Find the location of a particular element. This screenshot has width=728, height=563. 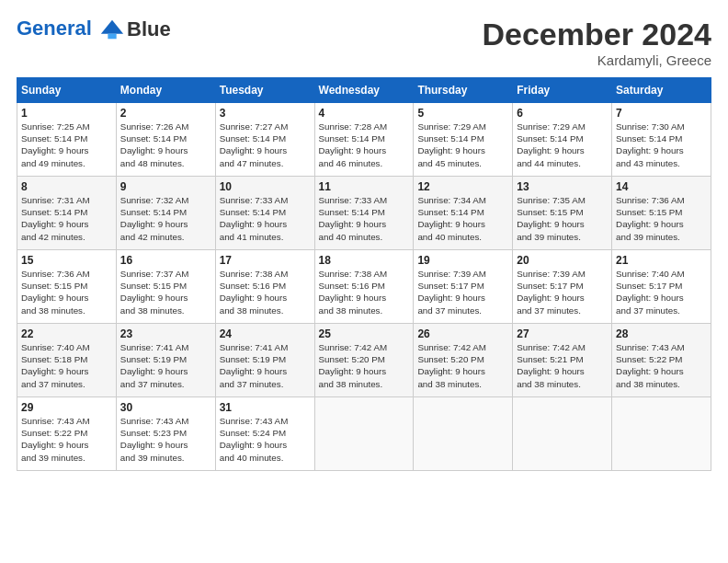

calendar-cell: 14Sunrise: 7:36 AMSunset: 5:15 PMDayligh… is located at coordinates (662, 213).